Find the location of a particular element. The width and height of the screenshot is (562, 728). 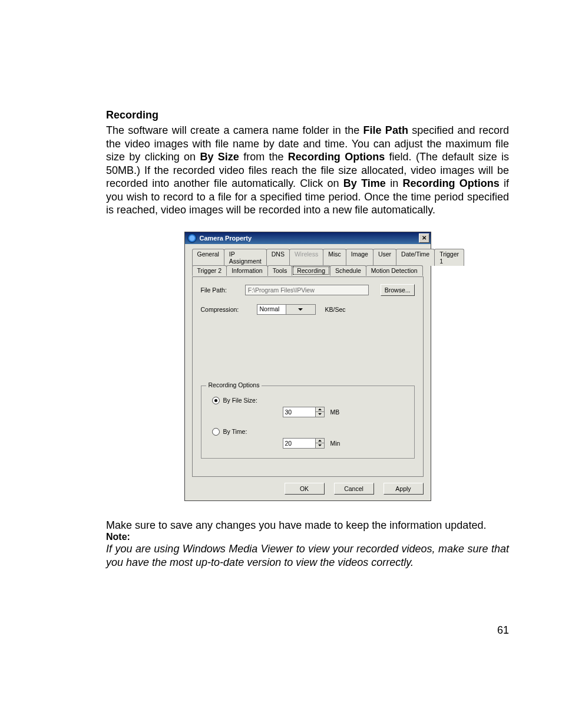

size-input is located at coordinates (299, 412).